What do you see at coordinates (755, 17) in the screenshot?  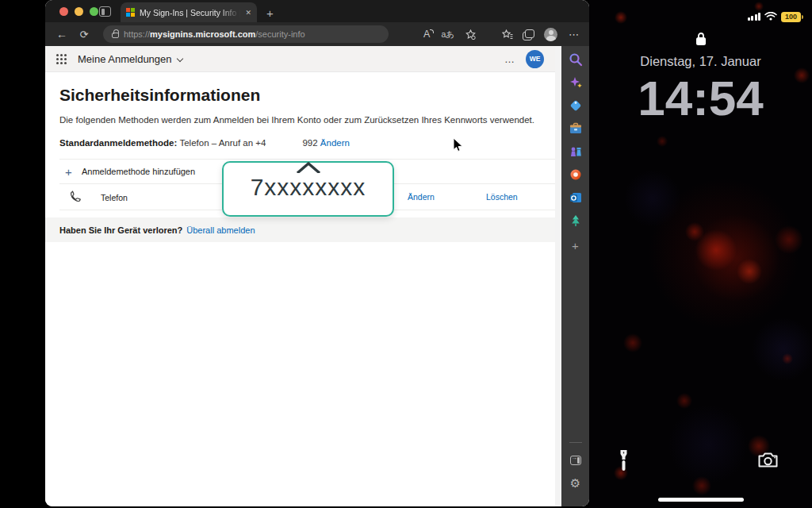 I see `cellular-signal-icon` at bounding box center [755, 17].